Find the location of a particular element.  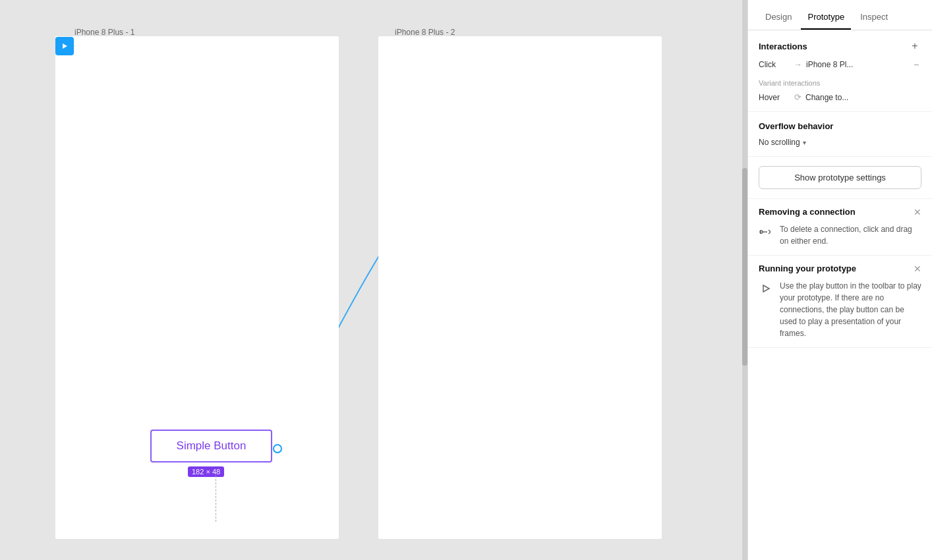

hover-action: Change to... is located at coordinates (863, 98).